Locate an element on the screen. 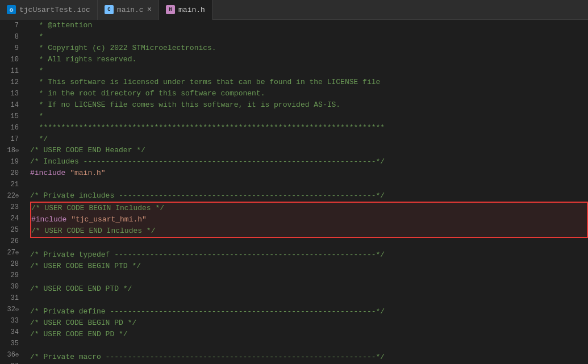 The width and height of the screenshot is (588, 364). line-number-13: 13 is located at coordinates (11, 94).